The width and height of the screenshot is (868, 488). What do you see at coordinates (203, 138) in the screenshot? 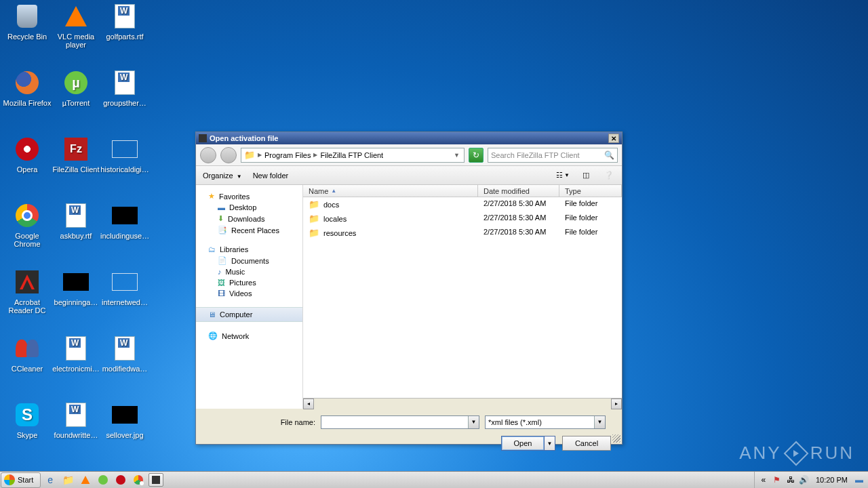
I see `app-icon` at bounding box center [203, 138].